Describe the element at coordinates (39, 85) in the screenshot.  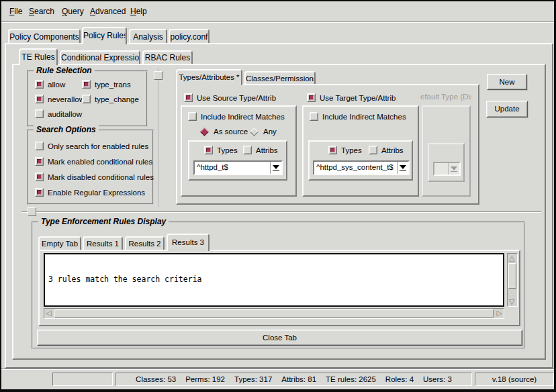
I see `checkbox-allow-box` at that location.